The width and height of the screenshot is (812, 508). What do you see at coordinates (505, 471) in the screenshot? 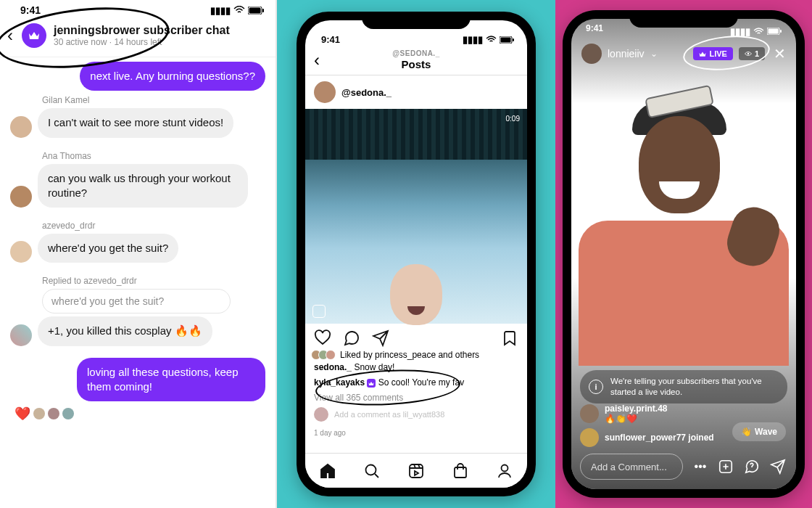
I see `profile-icon` at bounding box center [505, 471].